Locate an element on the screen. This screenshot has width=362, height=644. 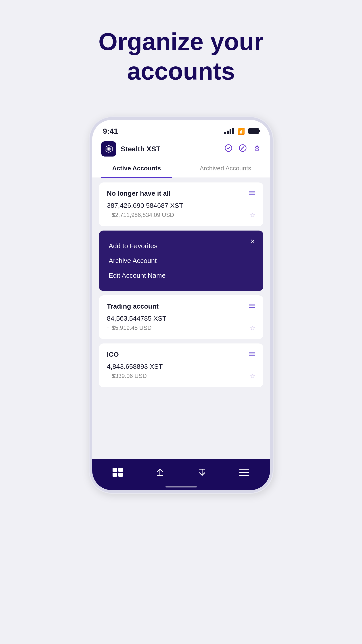
account-name-1: No longer have it all is located at coordinates (139, 194).